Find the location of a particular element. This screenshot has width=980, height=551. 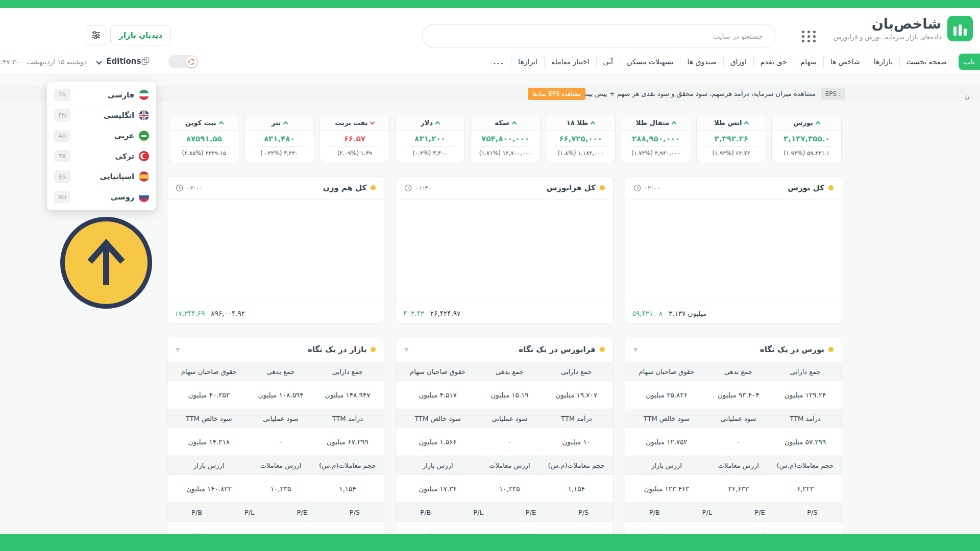

nav-item-options: اختیار معامله is located at coordinates (570, 62).